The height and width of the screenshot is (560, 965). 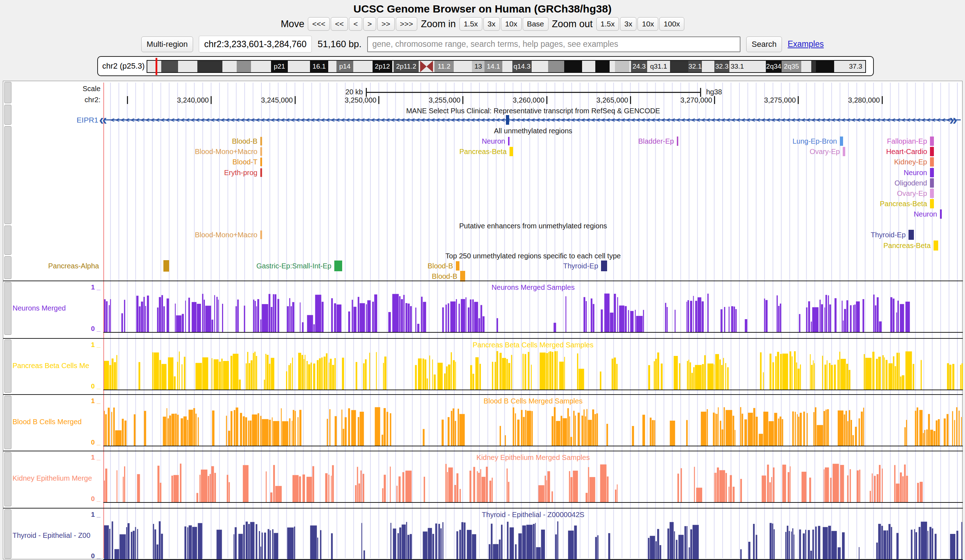 I want to click on region-label: Bladder-Ep, so click(x=656, y=142).